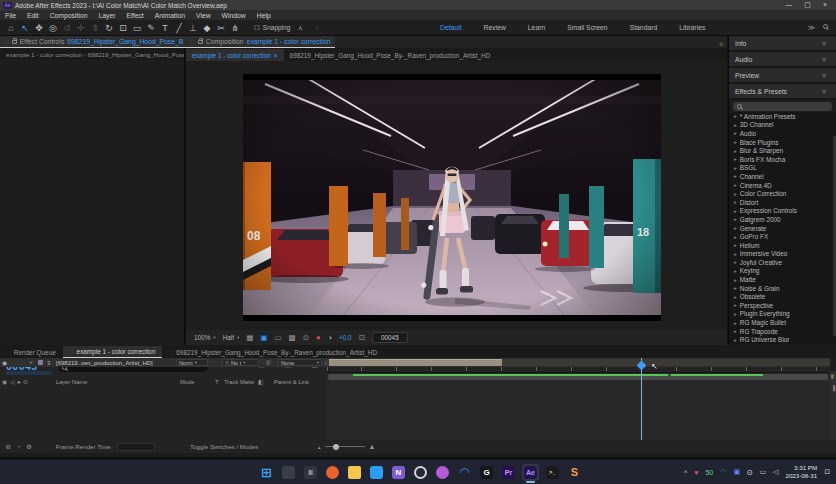 This screenshot has width=836, height=484. Describe the element at coordinates (420, 472) in the screenshot. I see `github-desktop` at that location.